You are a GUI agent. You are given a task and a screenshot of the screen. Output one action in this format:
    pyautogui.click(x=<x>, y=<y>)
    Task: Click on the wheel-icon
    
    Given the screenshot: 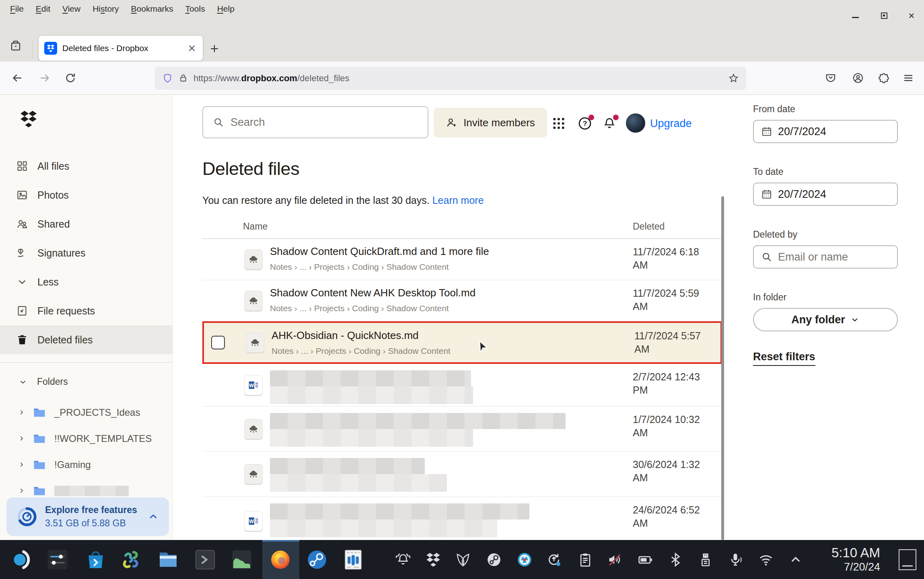 What is the action you would take?
    pyautogui.click(x=525, y=560)
    